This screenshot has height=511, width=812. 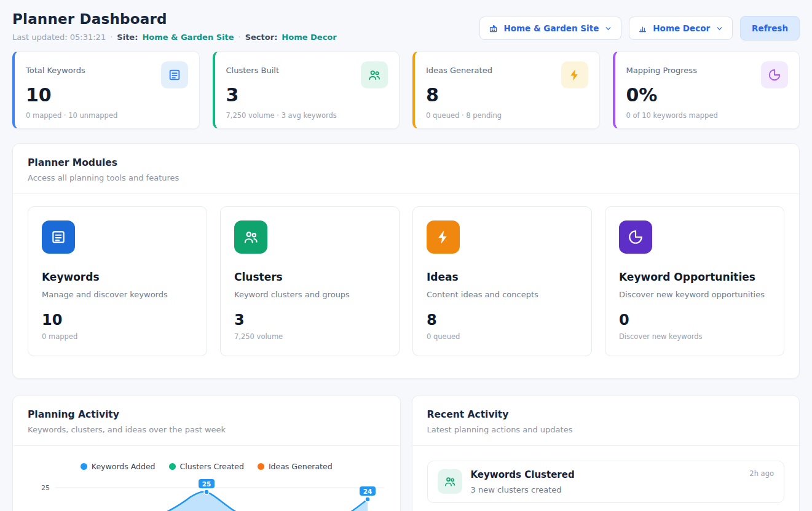 What do you see at coordinates (175, 19) in the screenshot?
I see `page-title: Planner Dashboard` at bounding box center [175, 19].